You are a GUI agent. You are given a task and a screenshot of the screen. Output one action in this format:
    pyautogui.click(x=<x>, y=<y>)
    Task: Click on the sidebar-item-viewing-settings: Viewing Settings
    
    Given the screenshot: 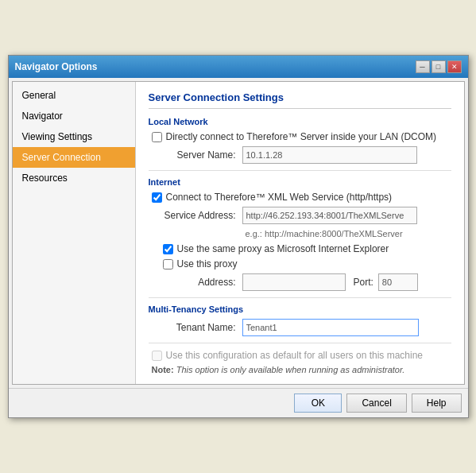 What is the action you would take?
    pyautogui.click(x=74, y=137)
    